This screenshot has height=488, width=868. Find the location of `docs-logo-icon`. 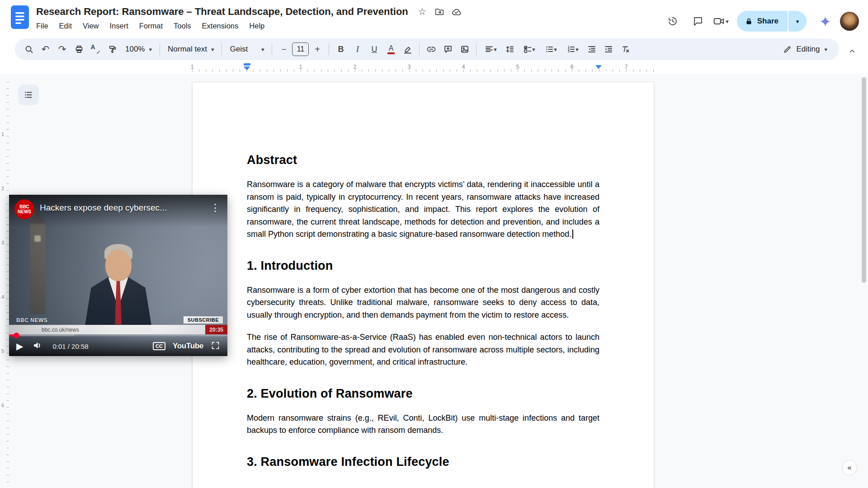

docs-logo-icon is located at coordinates (20, 17).